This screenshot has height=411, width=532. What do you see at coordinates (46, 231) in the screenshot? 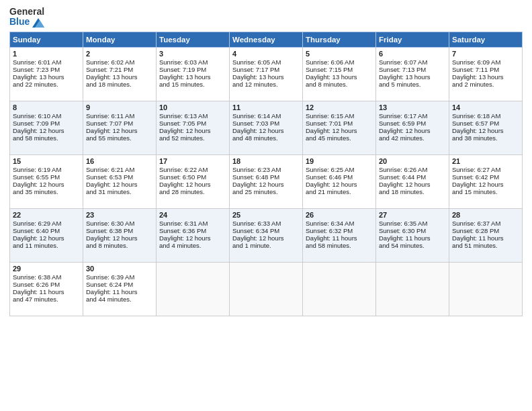
I see `day-info-line: Sunset: 6:40 PM` at bounding box center [46, 231].